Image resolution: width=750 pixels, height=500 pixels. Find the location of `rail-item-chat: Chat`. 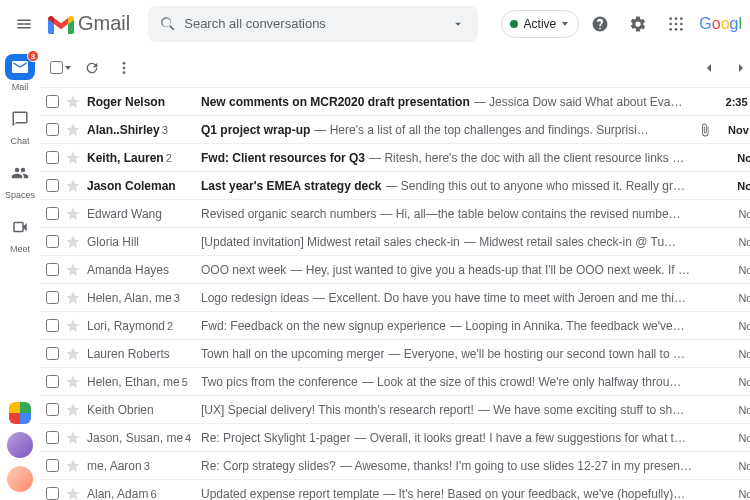

rail-item-chat: Chat is located at coordinates (20, 125).